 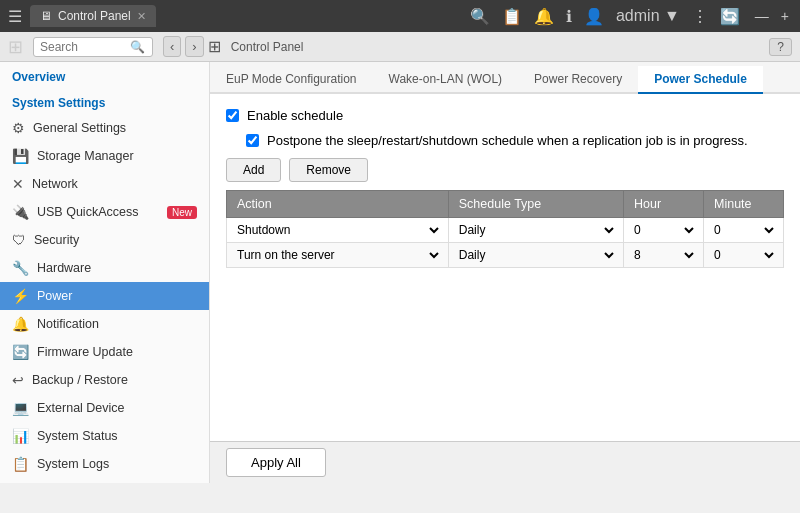 I want to click on row1-minute-cell: 0153045, so click(x=744, y=230).